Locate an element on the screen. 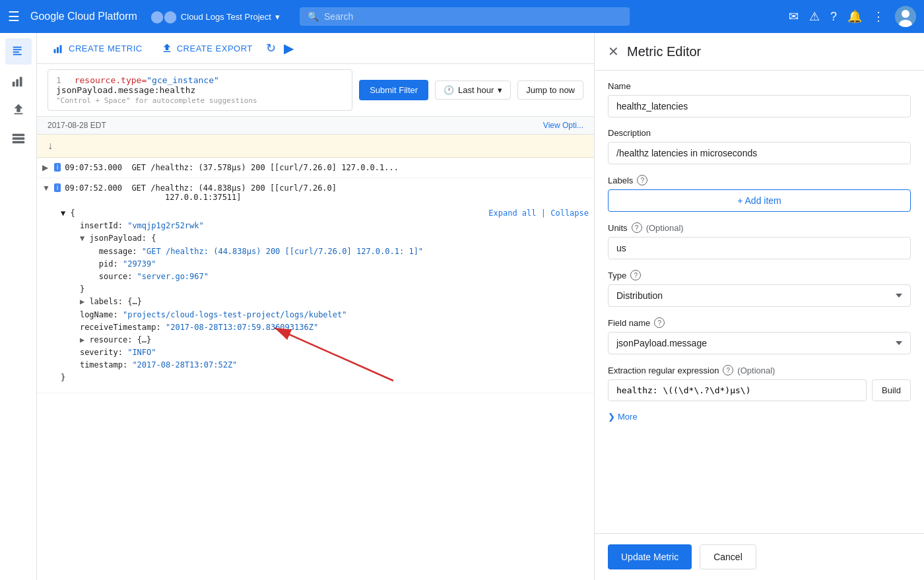 This screenshot has width=924, height=580. log-entry-header: ▶ i 09:07:53.000 GET /healthz: (37.578μs… is located at coordinates (315, 168).